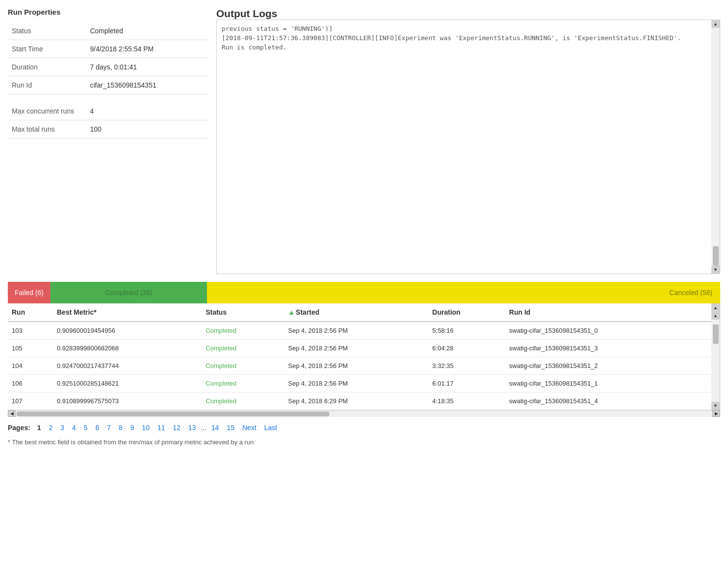  Describe the element at coordinates (74, 428) in the screenshot. I see `pagination-page-link: 4` at that location.